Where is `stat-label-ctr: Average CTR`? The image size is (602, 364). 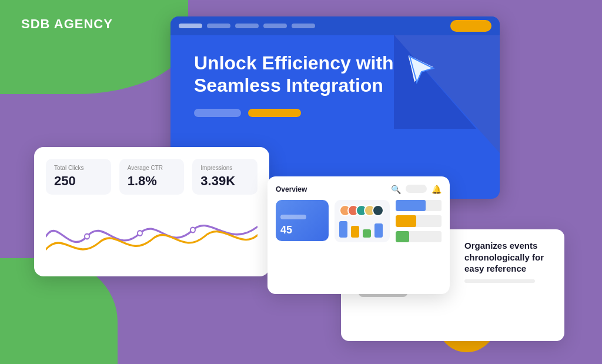 stat-label-ctr: Average CTR is located at coordinates (152, 168).